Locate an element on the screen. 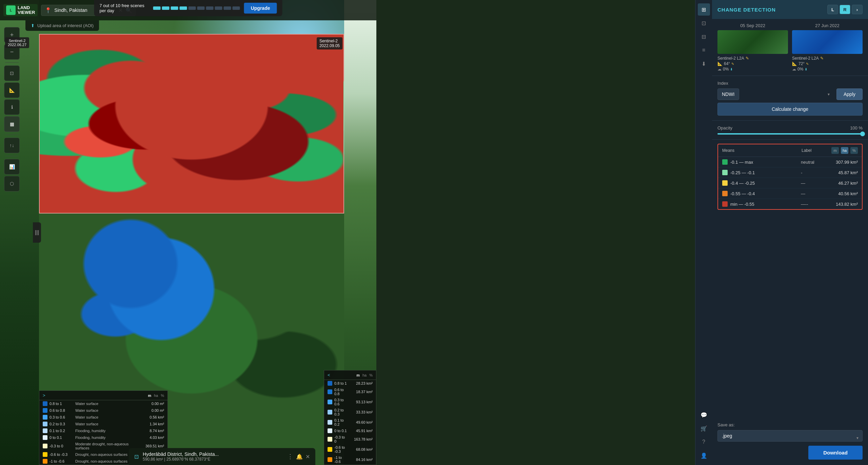 The width and height of the screenshot is (868, 465). fr-download2-button: ⬇ is located at coordinates (704, 64).